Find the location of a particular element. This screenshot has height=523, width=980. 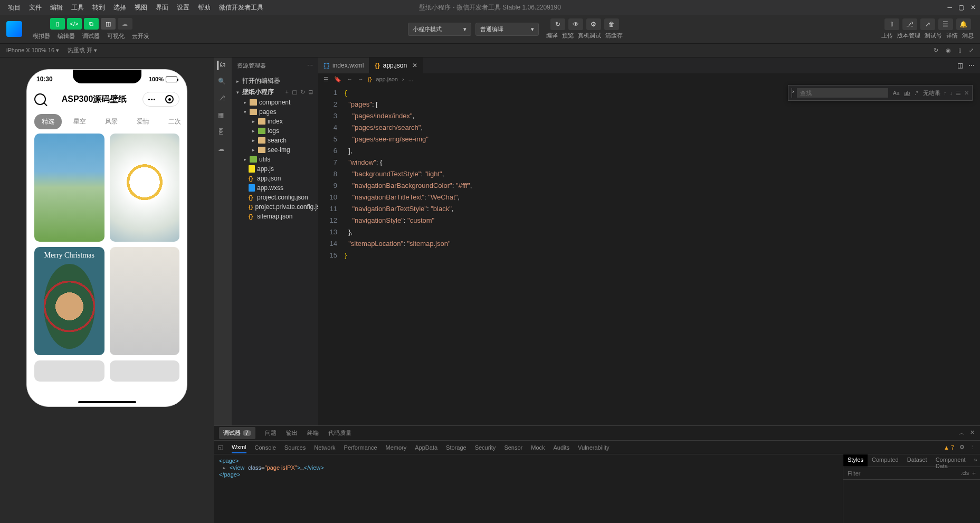

devtab-mock: Mock is located at coordinates (538, 448).